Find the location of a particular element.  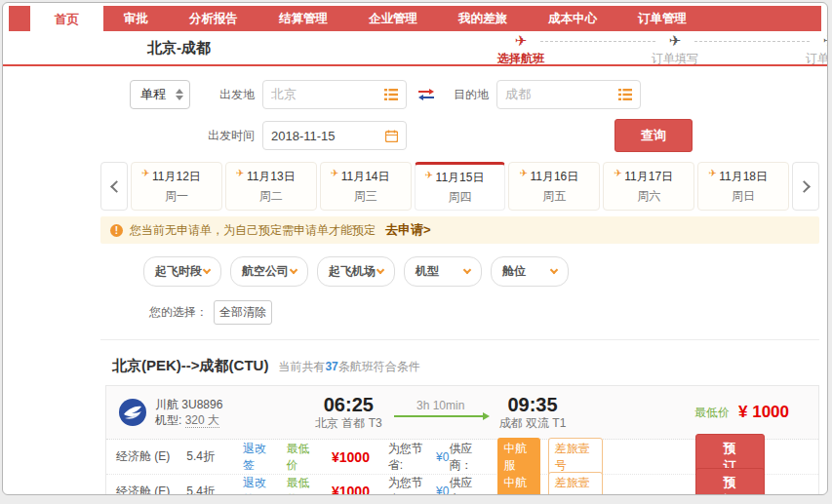

duration-text: 3h 10min is located at coordinates (441, 406).